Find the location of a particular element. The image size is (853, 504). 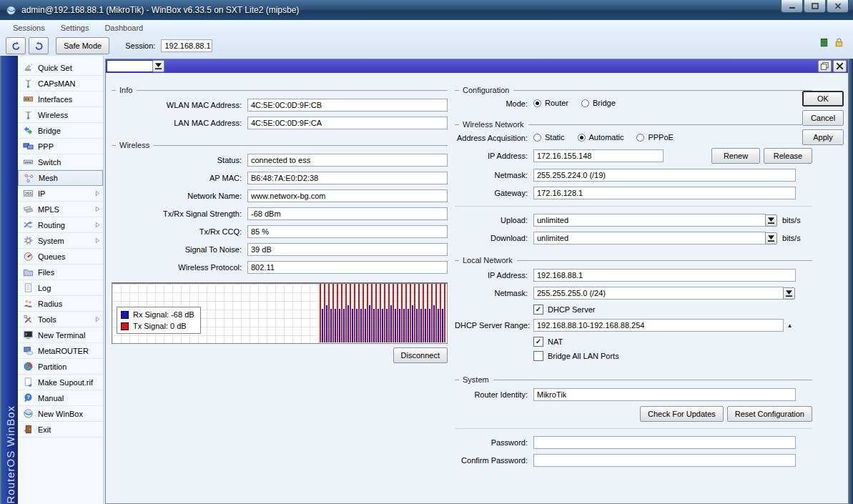

legend-text: Rx Signal: -68 dB is located at coordinates (164, 315).